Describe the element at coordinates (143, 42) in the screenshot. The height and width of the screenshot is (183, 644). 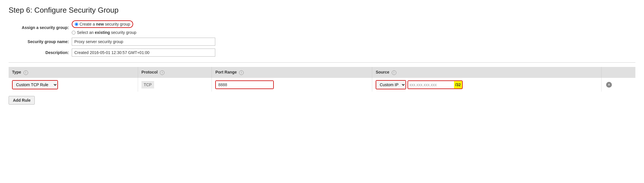
I see `sg-name-input` at that location.